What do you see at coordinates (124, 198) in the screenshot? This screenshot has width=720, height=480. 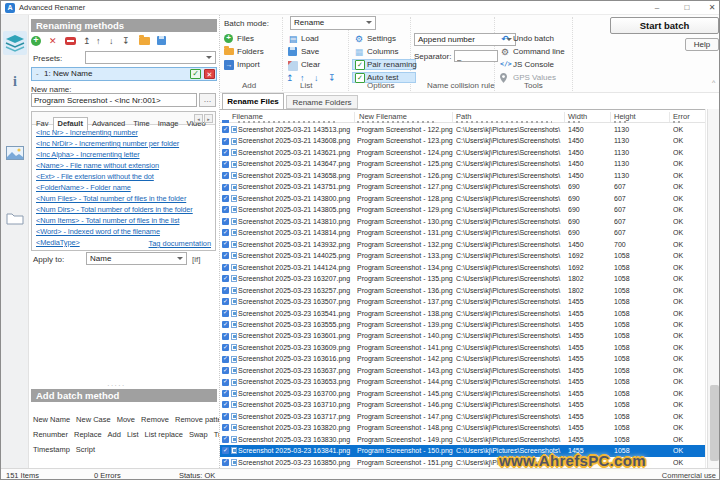 I see `tag-link: <Num Files> - Total number of files in t…` at bounding box center [124, 198].